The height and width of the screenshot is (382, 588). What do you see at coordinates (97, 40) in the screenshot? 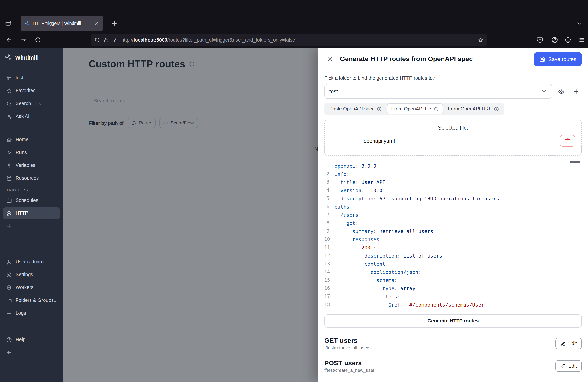
I see `shield-icon` at bounding box center [97, 40].